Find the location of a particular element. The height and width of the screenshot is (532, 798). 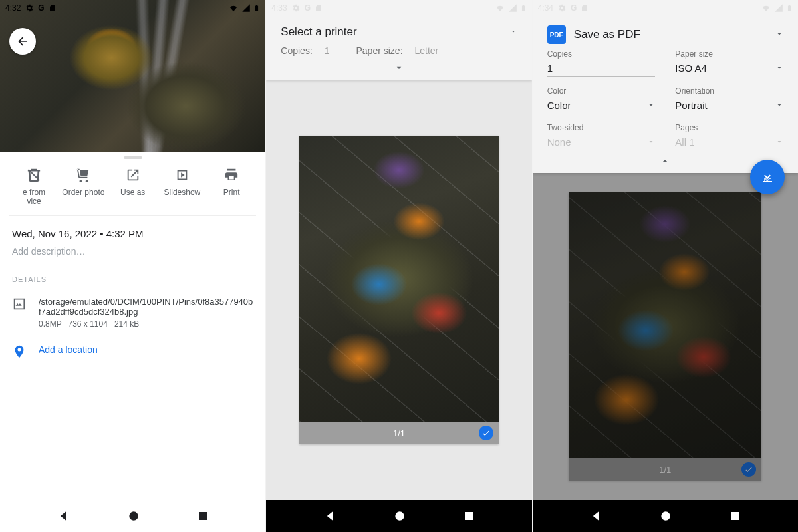

location-row: Add a location is located at coordinates (133, 352).